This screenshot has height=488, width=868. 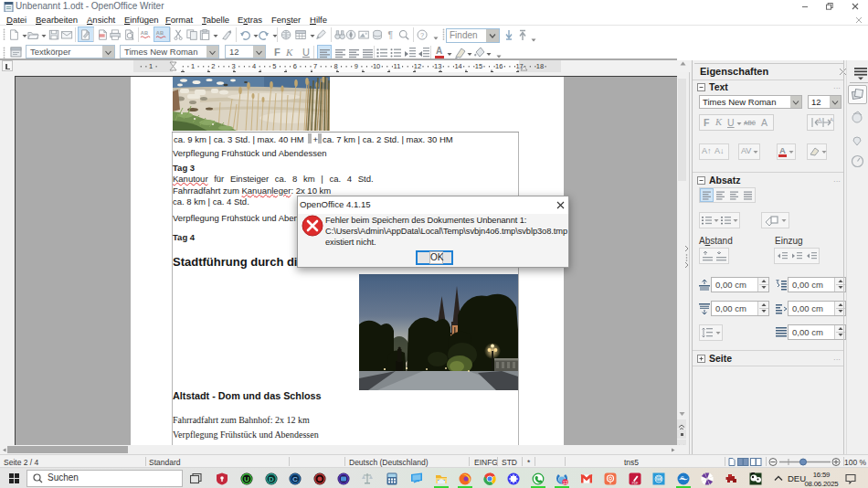 What do you see at coordinates (295, 479) in the screenshot?
I see `svg-text: C` at bounding box center [295, 479].